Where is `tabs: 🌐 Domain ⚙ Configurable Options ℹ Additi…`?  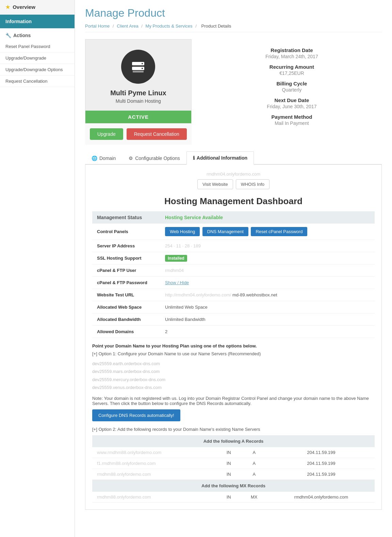
tabs: 🌐 Domain ⚙ Configurable Options ℹ Additi… is located at coordinates (233, 158).